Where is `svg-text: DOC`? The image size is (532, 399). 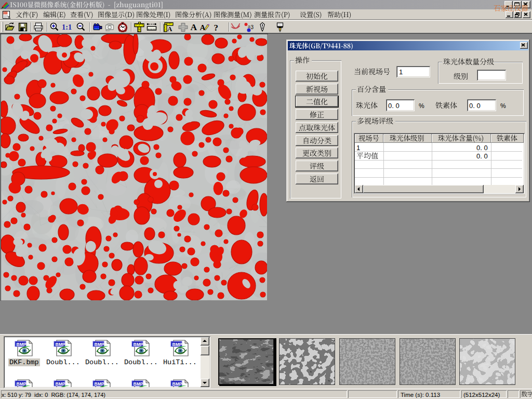
svg-text: DOC is located at coordinates (6, 14).